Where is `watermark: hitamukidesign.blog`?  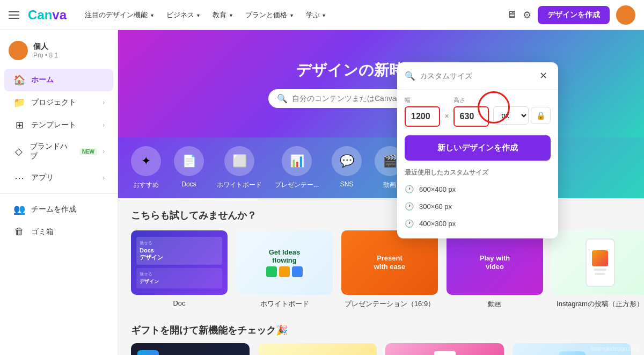 watermark: hitamukidesign.blog is located at coordinates (615, 349).